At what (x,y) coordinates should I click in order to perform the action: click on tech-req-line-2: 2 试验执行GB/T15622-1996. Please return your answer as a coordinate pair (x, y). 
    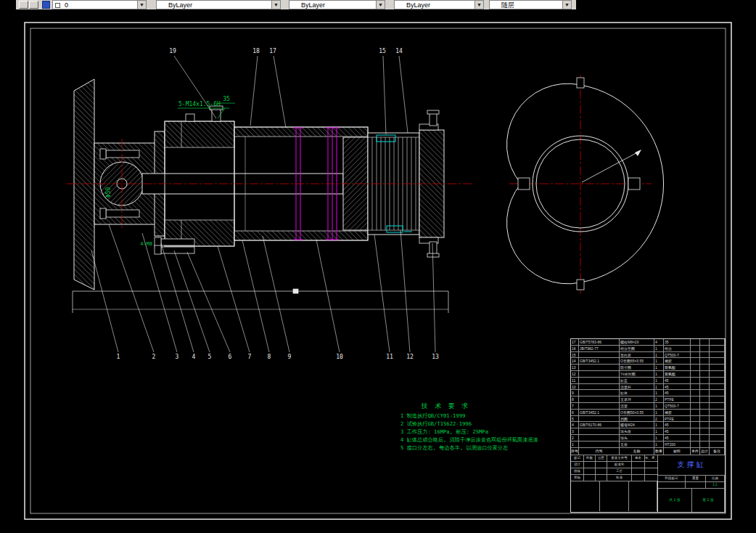
    Looking at the image, I should click on (436, 424).